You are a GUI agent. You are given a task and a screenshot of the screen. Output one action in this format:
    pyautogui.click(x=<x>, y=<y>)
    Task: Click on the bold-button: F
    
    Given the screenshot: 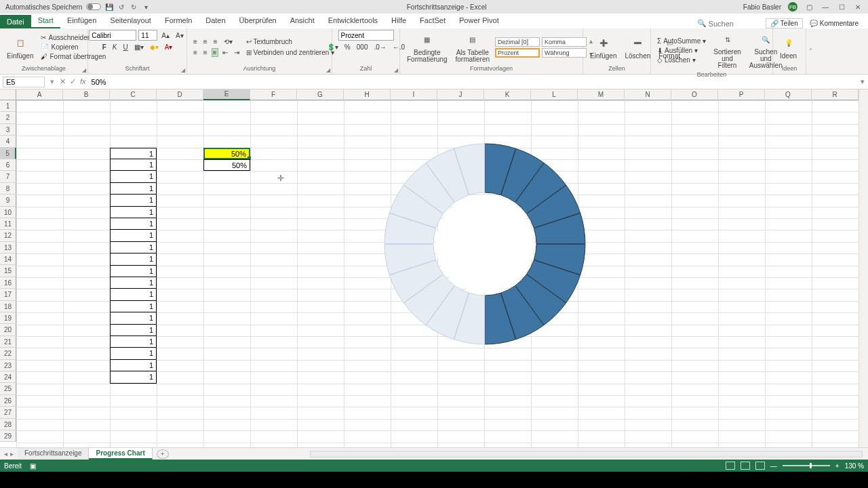 What is the action you would take?
    pyautogui.click(x=104, y=47)
    